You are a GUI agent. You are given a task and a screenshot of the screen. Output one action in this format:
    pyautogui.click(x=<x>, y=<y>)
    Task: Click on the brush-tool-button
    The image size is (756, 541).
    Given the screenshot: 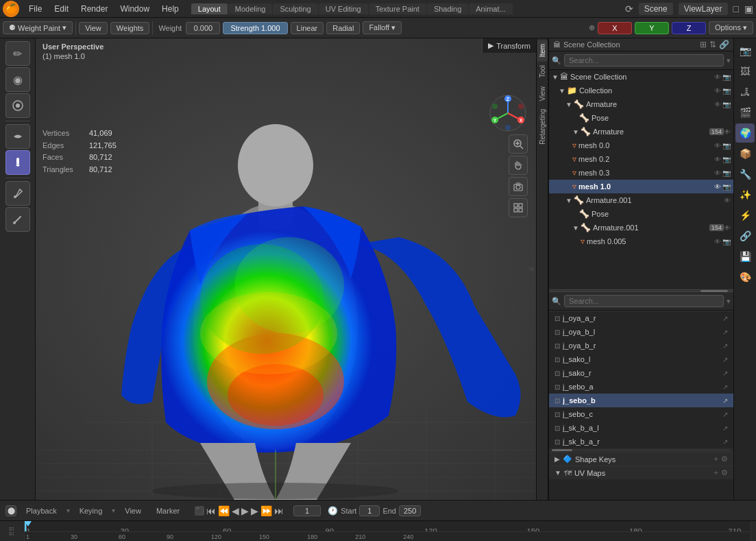 What is the action you would take?
    pyautogui.click(x=18, y=219)
    